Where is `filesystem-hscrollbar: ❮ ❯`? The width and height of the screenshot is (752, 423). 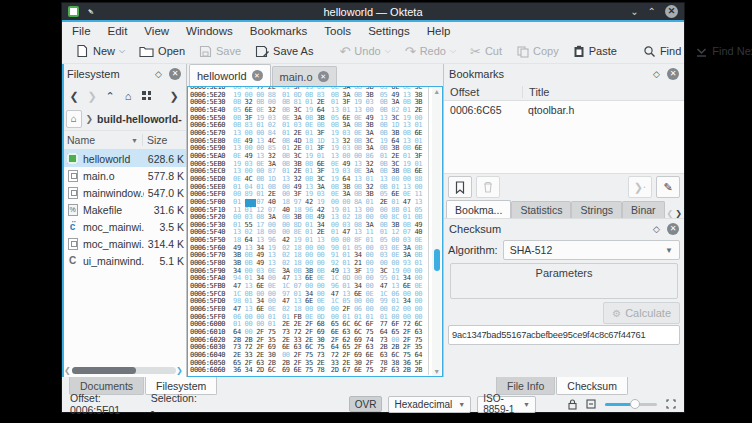 filesystem-hscrollbar: ❮ ❯ is located at coordinates (124, 370).